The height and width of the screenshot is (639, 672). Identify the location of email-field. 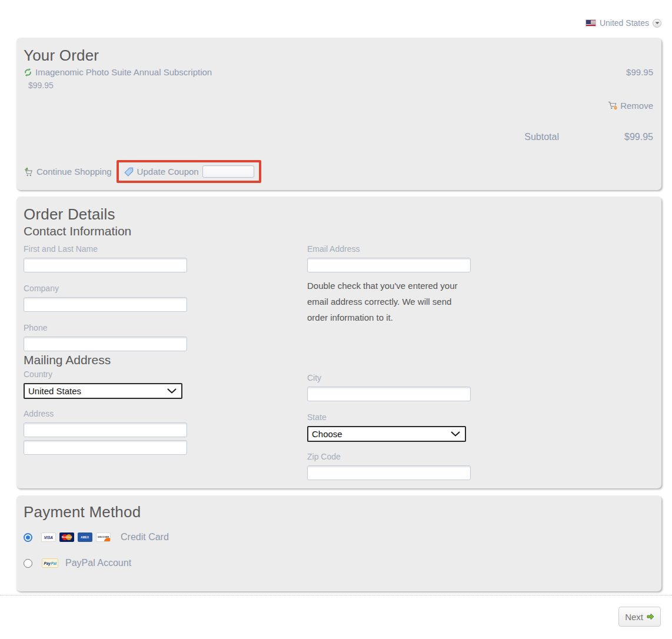
(389, 265).